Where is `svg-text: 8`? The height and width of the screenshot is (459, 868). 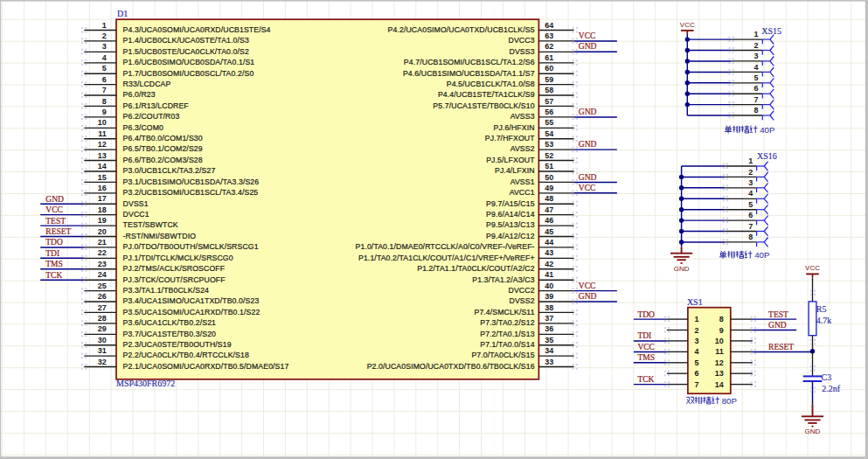
svg-text: 8 is located at coordinates (750, 237).